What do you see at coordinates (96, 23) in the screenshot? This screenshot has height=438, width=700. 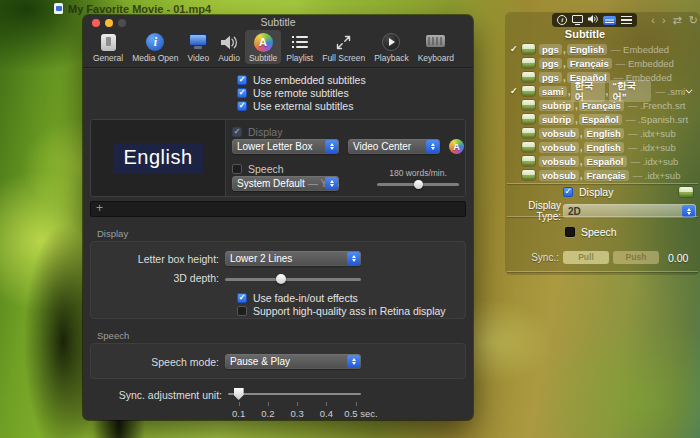 I see `close-button` at bounding box center [96, 23].